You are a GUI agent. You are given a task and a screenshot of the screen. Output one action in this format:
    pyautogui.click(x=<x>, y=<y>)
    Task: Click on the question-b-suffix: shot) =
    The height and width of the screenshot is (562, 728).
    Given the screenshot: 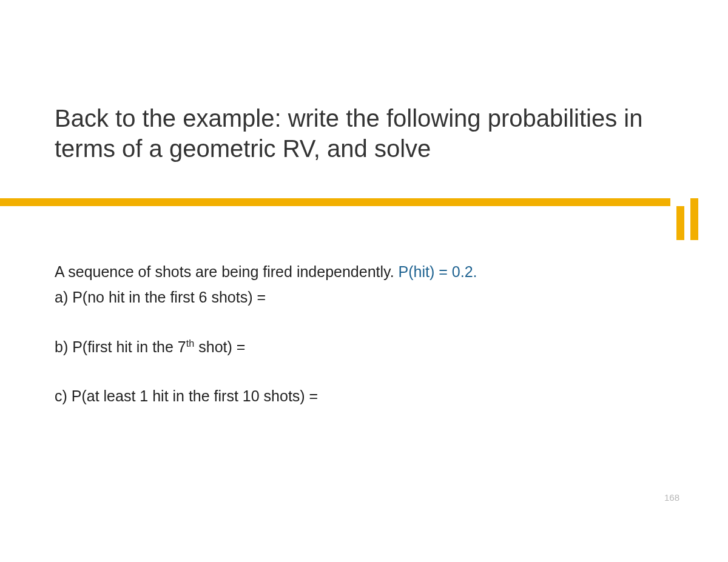 What is the action you would take?
    pyautogui.click(x=220, y=347)
    